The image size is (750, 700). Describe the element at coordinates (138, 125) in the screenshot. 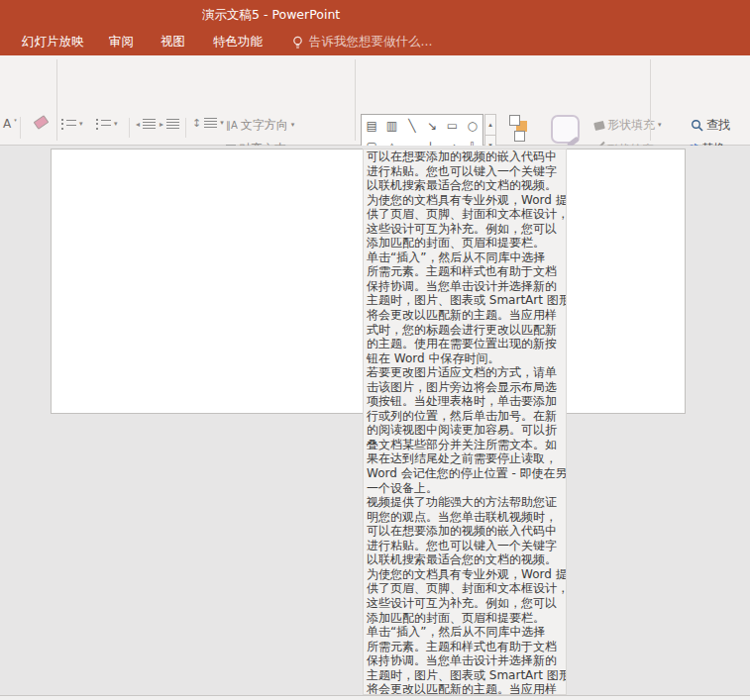

I see `indent-left-icon: ◂` at that location.